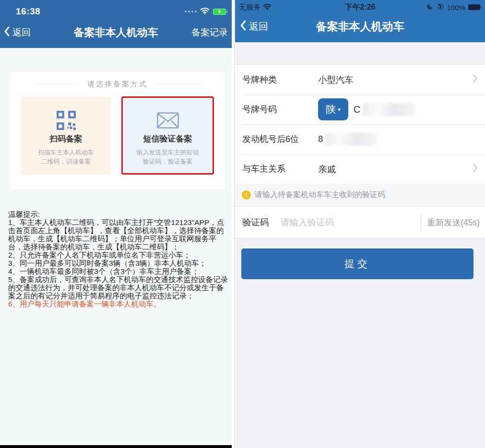 Image resolution: width=485 pixels, height=448 pixels. I want to click on left-status-time: 16:38, so click(28, 12).